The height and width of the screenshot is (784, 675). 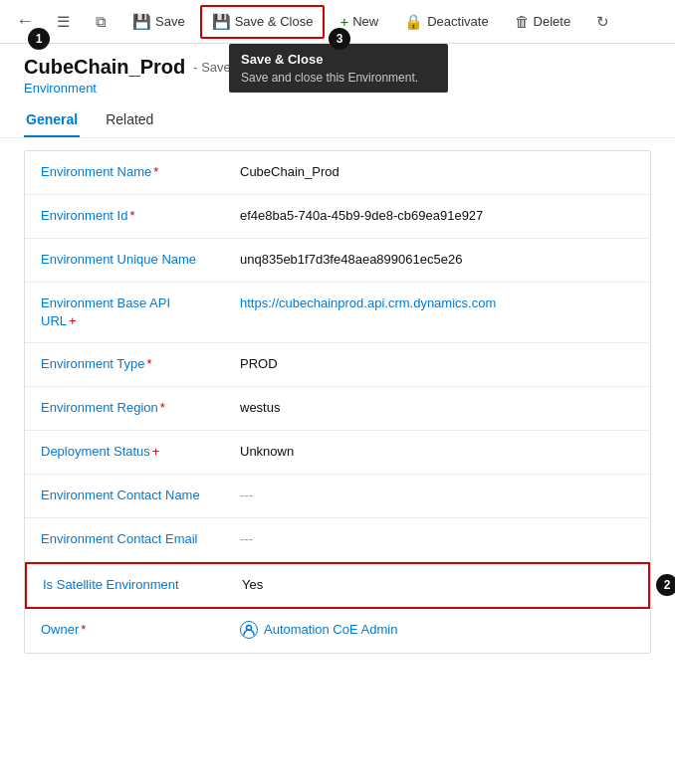 I want to click on refresh-icon: ↻, so click(x=603, y=22).